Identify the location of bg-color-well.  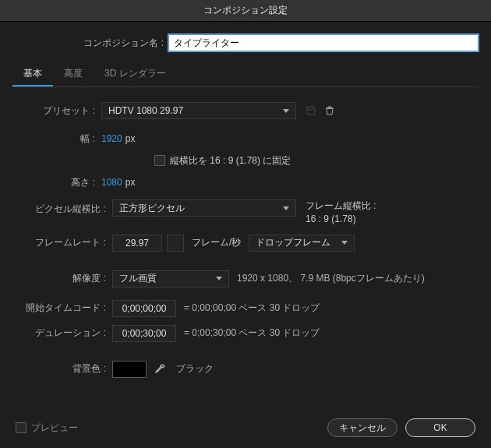
(129, 369).